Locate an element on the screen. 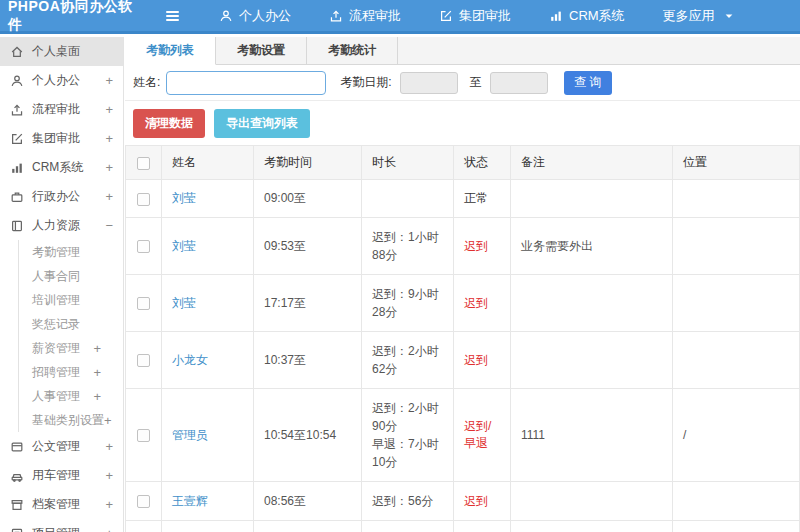 This screenshot has height=532, width=800. sidebar-item: 项目管理 + is located at coordinates (62, 526).